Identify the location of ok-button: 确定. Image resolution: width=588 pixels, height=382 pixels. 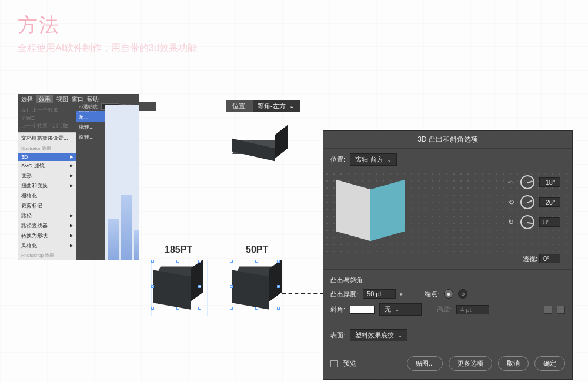
(550, 363).